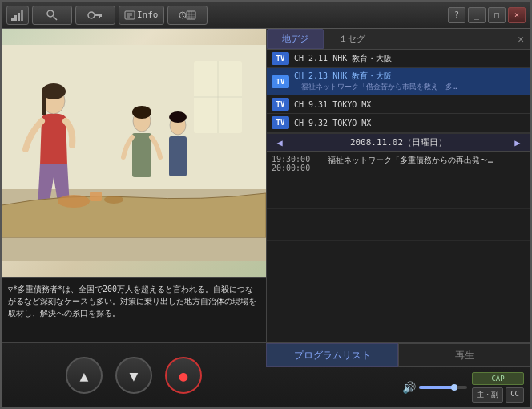 Image resolution: width=532 pixels, height=409 pixels. I want to click on bottom-controls-right: 🔊 CAP 主・副 CC, so click(398, 387).